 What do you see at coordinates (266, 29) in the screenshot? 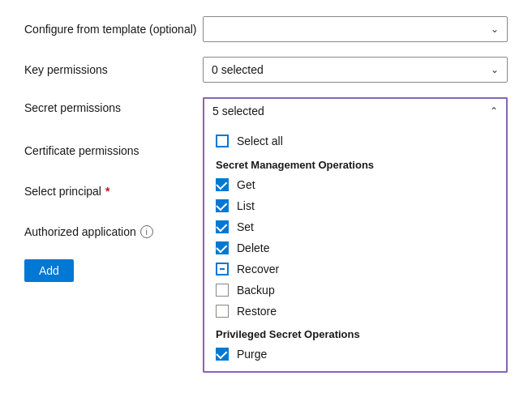
I see `configure-template-row: Configure from template (optional) ⌄` at bounding box center [266, 29].